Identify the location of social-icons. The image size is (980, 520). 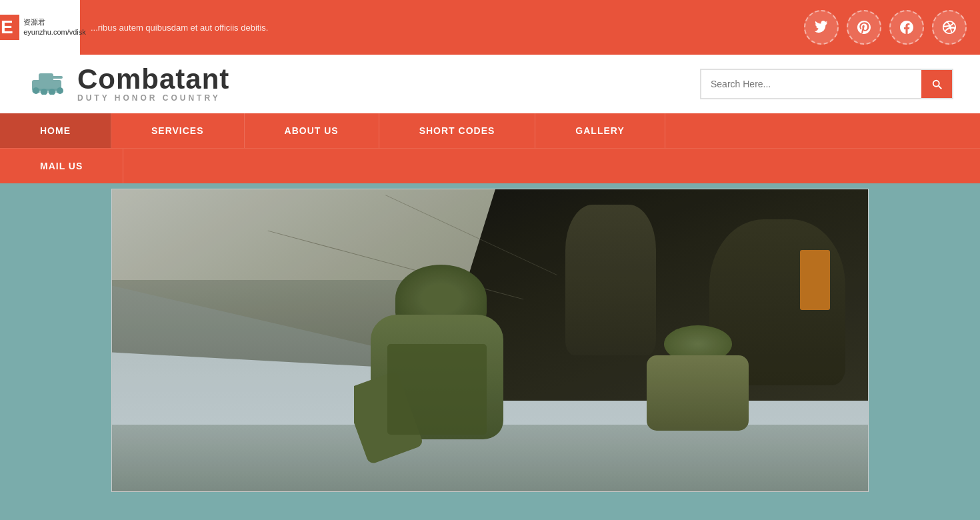
(885, 27).